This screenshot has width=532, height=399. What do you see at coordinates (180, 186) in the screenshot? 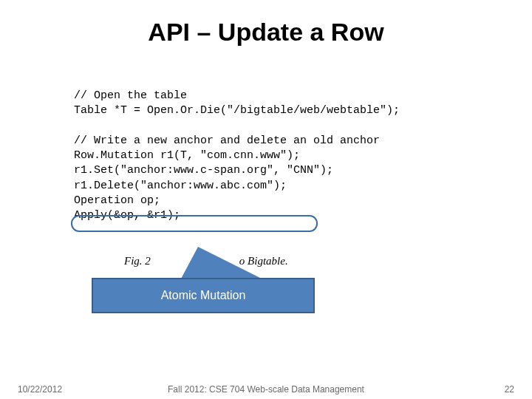
I see `code-line: r1.Delete("anchor:www.abc.com");` at bounding box center [180, 186].